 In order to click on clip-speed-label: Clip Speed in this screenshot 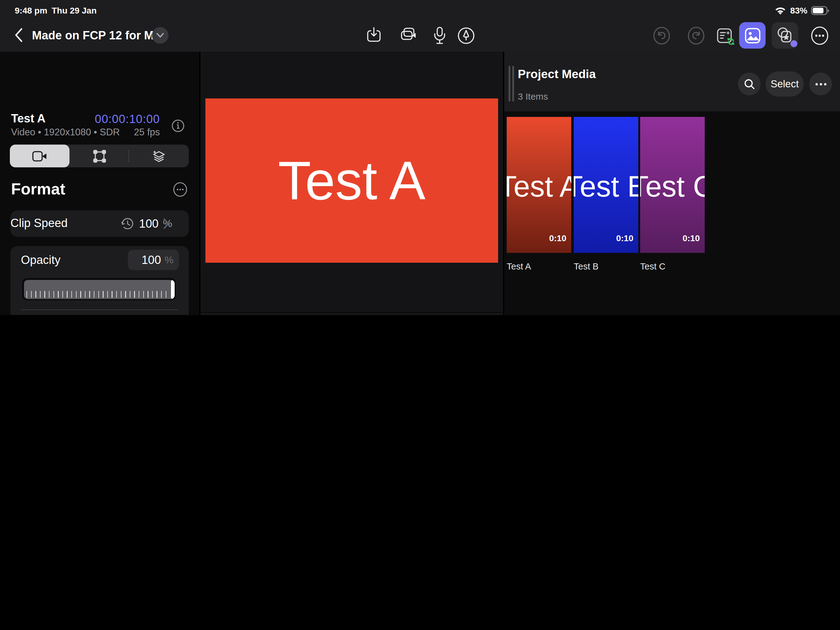, I will do `click(39, 223)`.